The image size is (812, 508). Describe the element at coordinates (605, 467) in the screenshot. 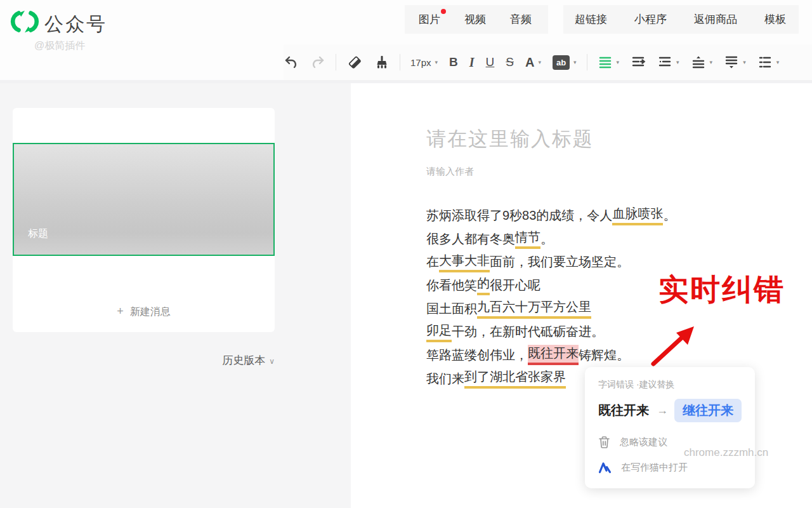

I see `xiezuocat-logo-icon` at that location.